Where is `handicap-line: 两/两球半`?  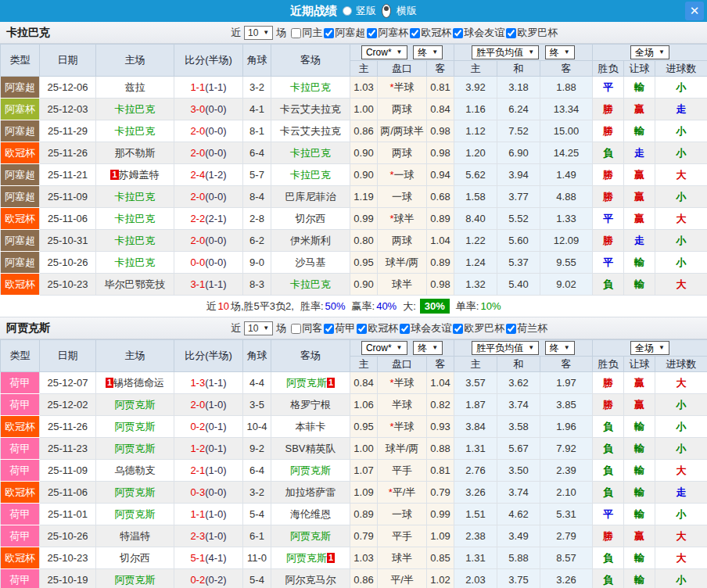
handicap-line: 两/两球半 is located at coordinates (402, 131).